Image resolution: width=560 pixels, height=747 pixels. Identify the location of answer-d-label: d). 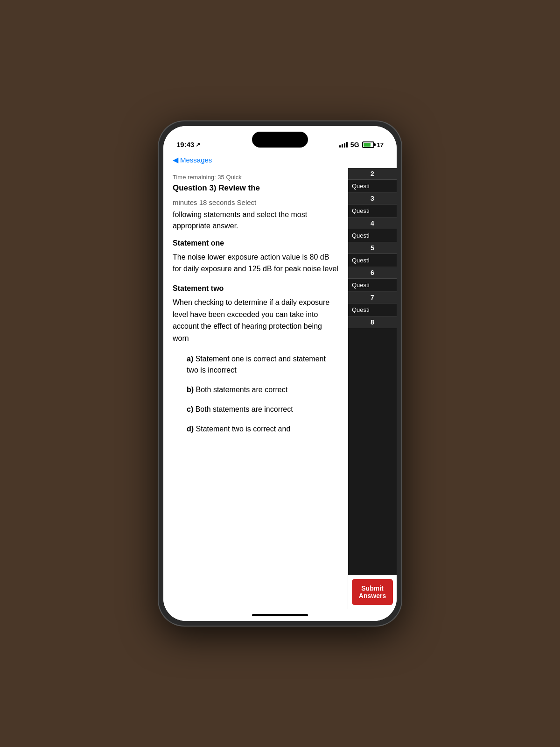
(191, 429).